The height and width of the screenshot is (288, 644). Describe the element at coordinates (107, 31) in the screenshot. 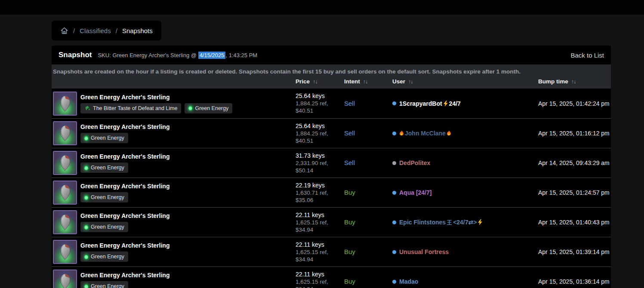

I see `breadcrumb: / Classifieds / Snapshots` at that location.